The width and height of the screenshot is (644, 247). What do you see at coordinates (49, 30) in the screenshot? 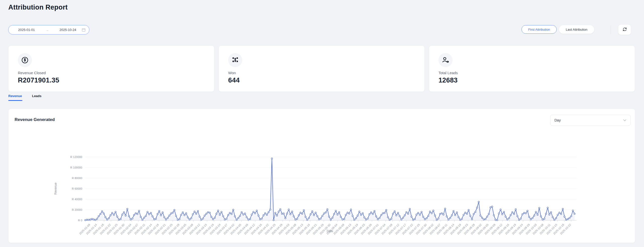
I see `date-range-picker: 2025-01-01 → 2025-10-24` at bounding box center [49, 30].